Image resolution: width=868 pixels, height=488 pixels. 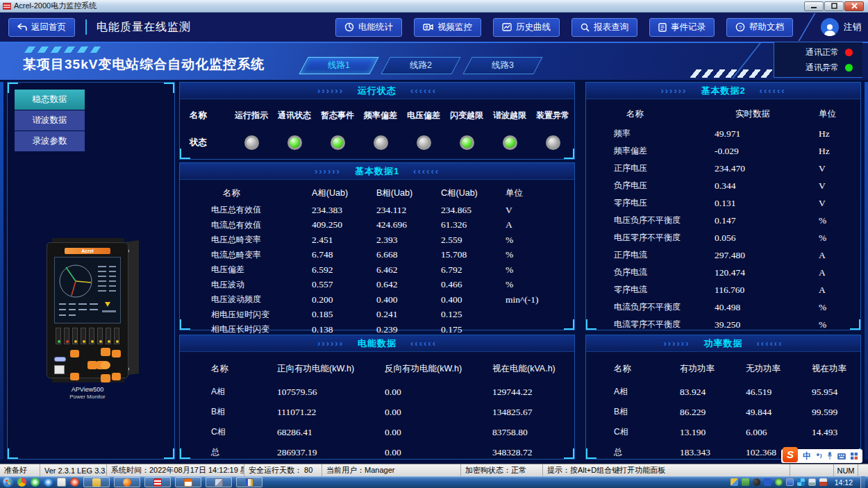 I want to click on sogou-logo-icon: S, so click(x=790, y=455).